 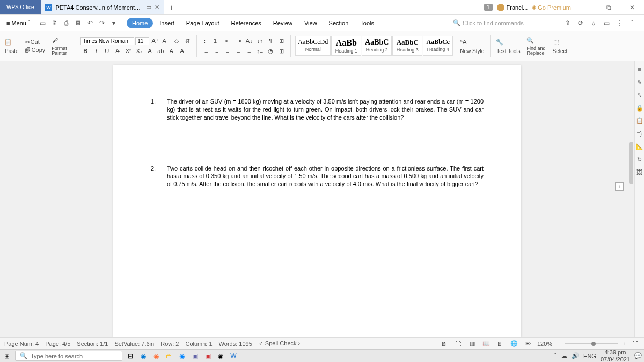 I want to click on underline-icon: U, so click(x=107, y=51).